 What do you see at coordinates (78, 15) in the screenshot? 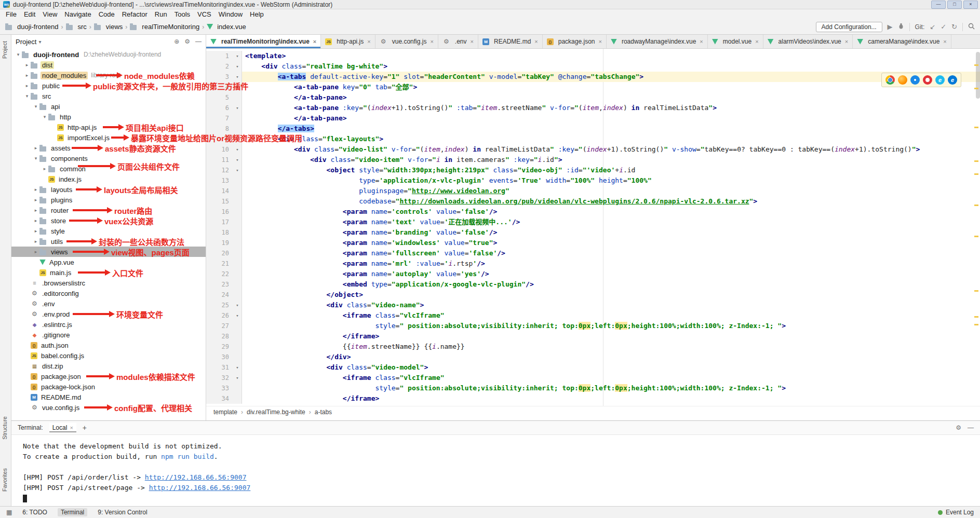
I see `menu-navigate: Navigate` at bounding box center [78, 15].